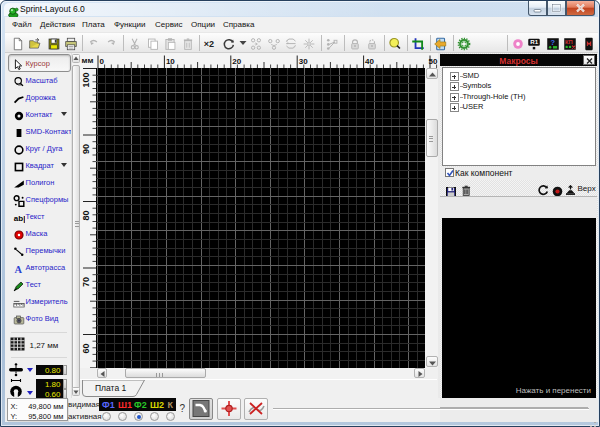  I want to click on svg-text: A, so click(18, 270).